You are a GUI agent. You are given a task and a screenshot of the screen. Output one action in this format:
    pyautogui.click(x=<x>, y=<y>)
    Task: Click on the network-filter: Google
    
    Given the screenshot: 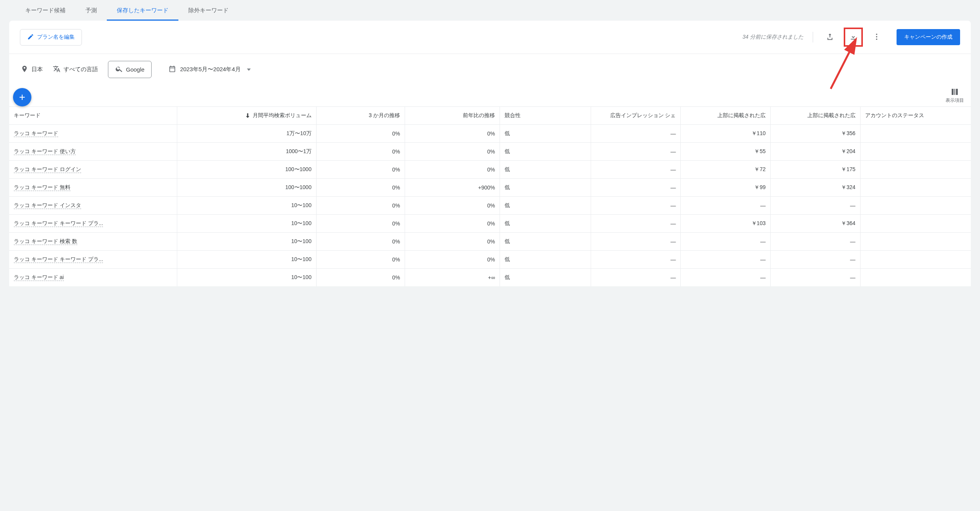 What is the action you would take?
    pyautogui.click(x=130, y=70)
    